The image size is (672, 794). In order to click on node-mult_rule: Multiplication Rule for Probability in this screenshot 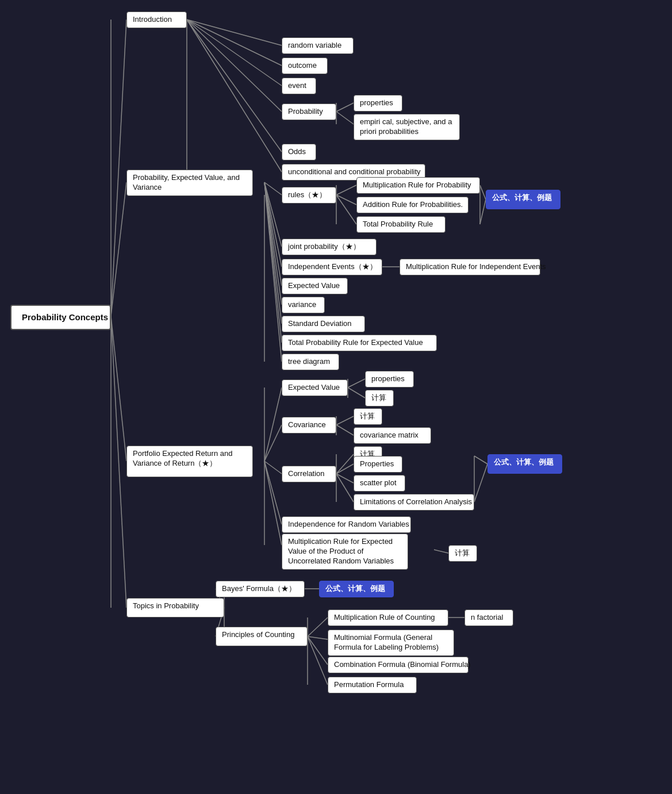, I will do `click(418, 185)`.